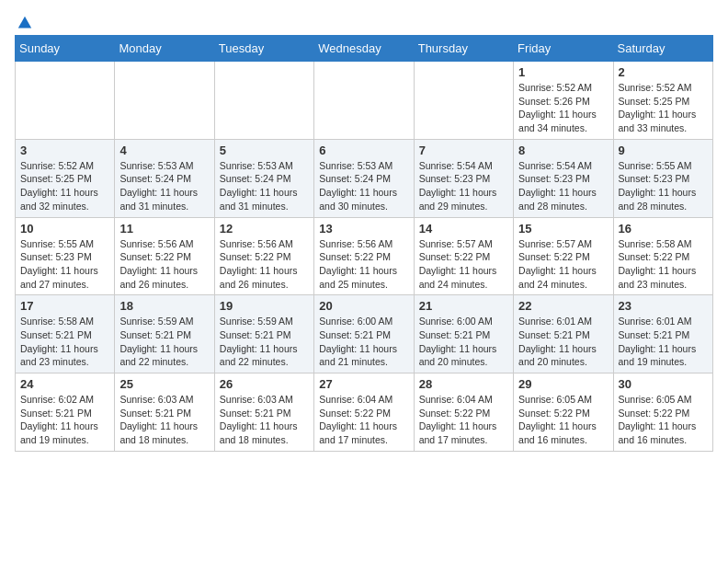 Image resolution: width=728 pixels, height=563 pixels. I want to click on calendar-cell: 12Sunrise: 5:56 AM Sunset: 5:22 PM Dayli…, so click(264, 256).